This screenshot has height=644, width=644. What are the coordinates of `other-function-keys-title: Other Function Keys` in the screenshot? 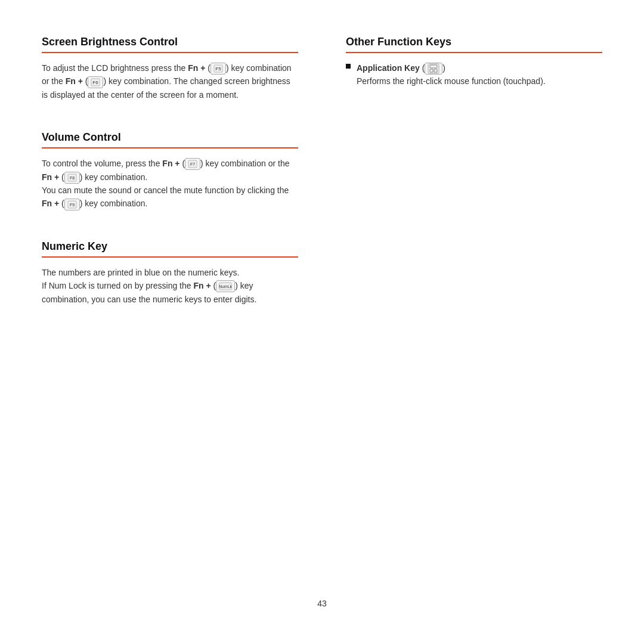 It's located at (474, 42).